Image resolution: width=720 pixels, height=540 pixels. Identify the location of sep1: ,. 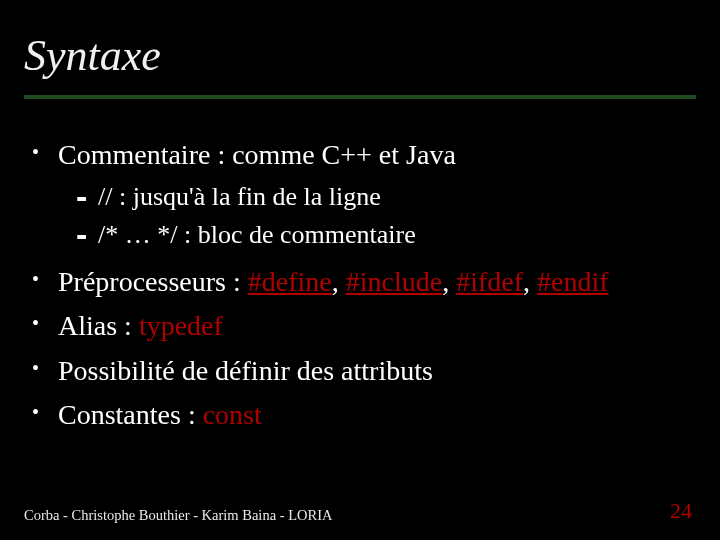
(339, 282).